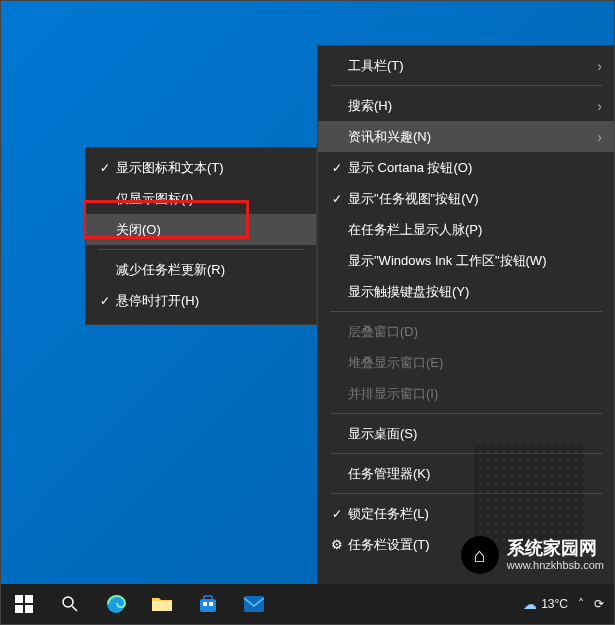  I want to click on menu-item-cascade: 层叠窗口(D), so click(466, 332).